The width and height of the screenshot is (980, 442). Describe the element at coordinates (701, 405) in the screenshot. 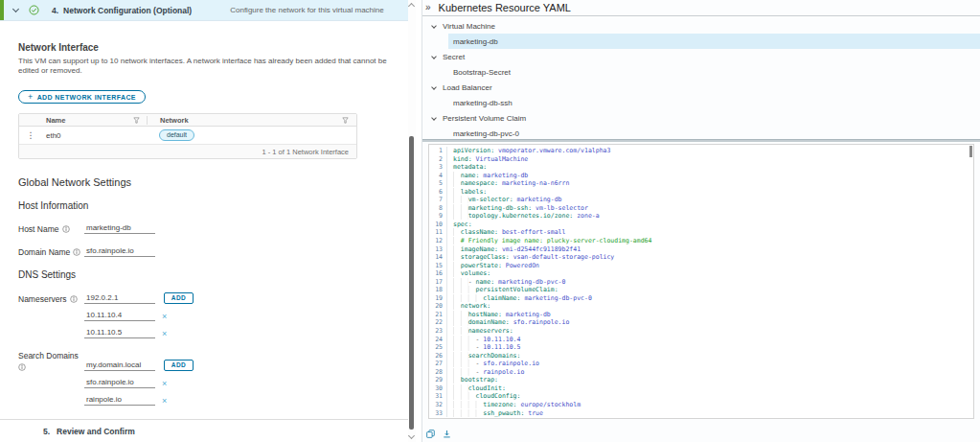

I see `yaml-code-line: 32 timezone: europe/stockholm` at that location.